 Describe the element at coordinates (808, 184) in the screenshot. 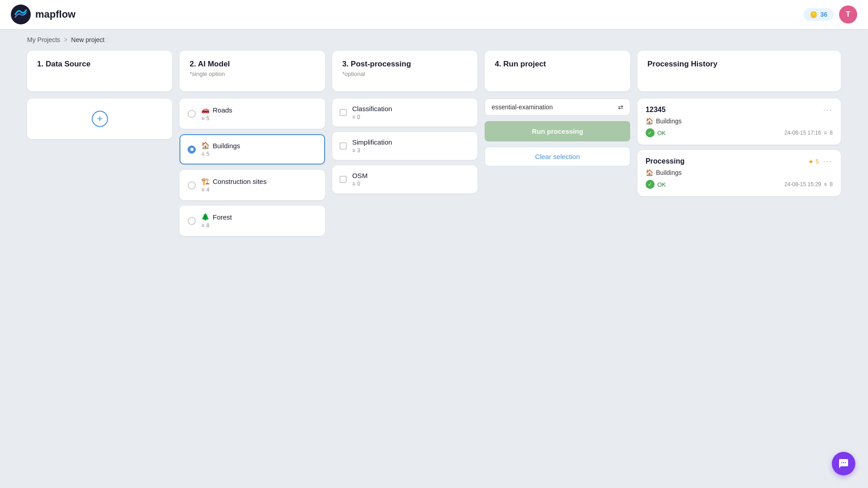

I see `history-item-2-meta: 24-08-15 15:29 ≡ 8` at that location.